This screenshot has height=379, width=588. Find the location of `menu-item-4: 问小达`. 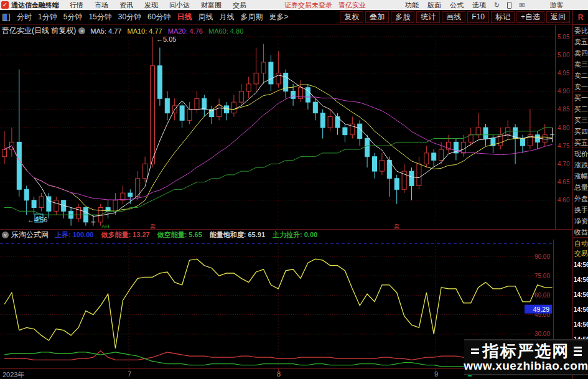

menu-item-4: 问小达 is located at coordinates (179, 5).